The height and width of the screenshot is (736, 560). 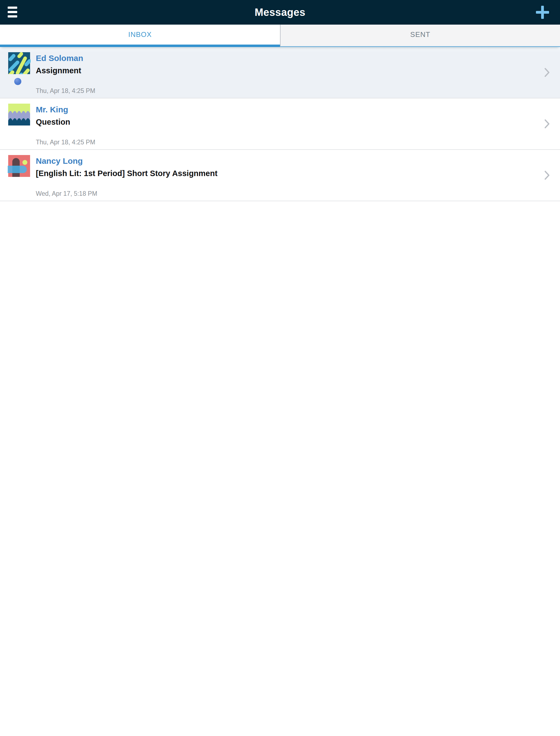 What do you see at coordinates (19, 63) in the screenshot?
I see `diagonal-stripes-avatar-icon` at bounding box center [19, 63].